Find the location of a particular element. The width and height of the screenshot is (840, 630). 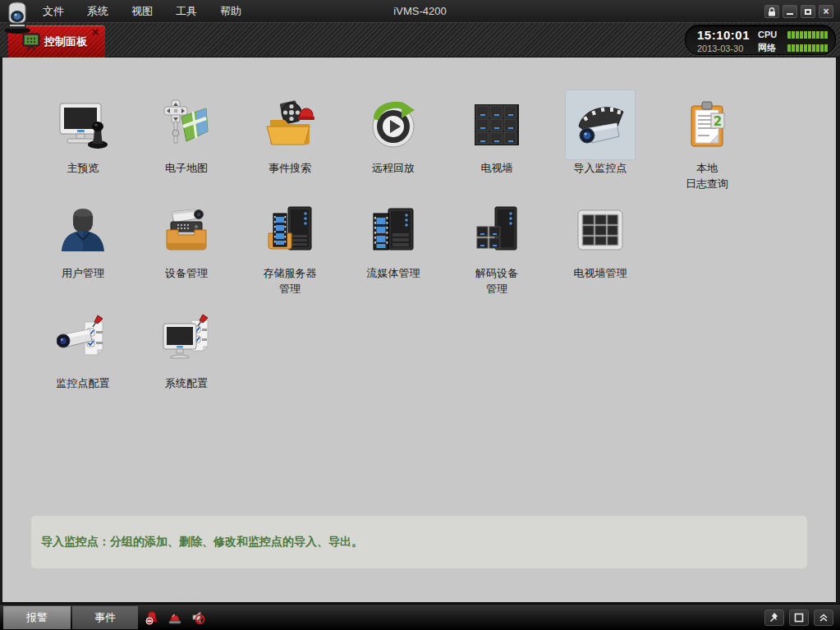

pin-icon is located at coordinates (774, 618).